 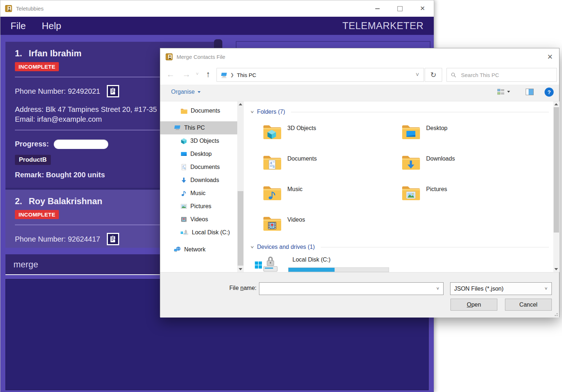 I want to click on videos-folder-icon, so click(x=272, y=223).